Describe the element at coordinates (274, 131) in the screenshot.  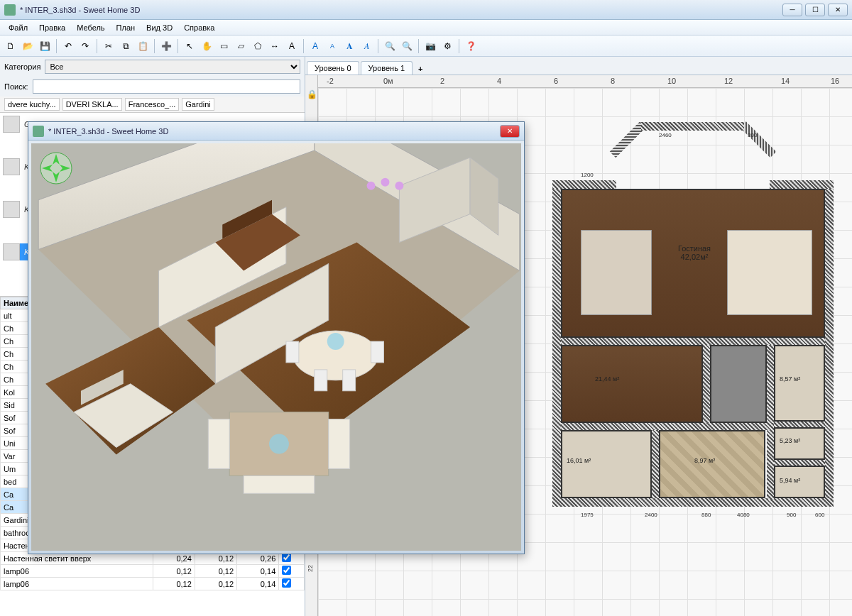
I see `3d-window-title: * INTER_3.sh3d - Sweet Home 3D` at that location.